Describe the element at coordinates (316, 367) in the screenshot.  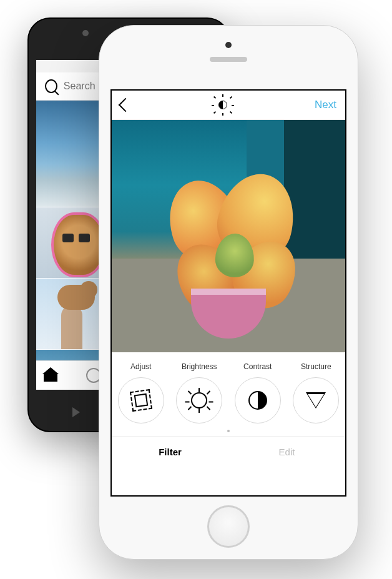
I see `tool-label: Structure` at that location.